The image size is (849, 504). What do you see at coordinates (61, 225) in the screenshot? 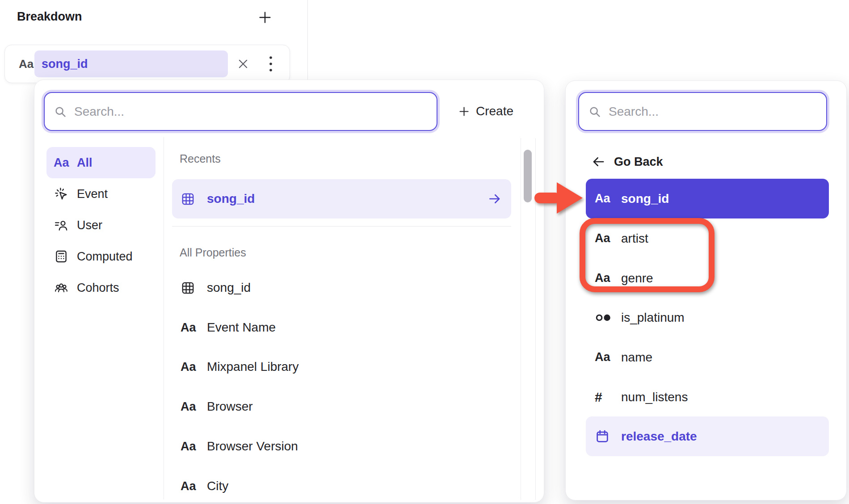
I see `user-icon` at bounding box center [61, 225].